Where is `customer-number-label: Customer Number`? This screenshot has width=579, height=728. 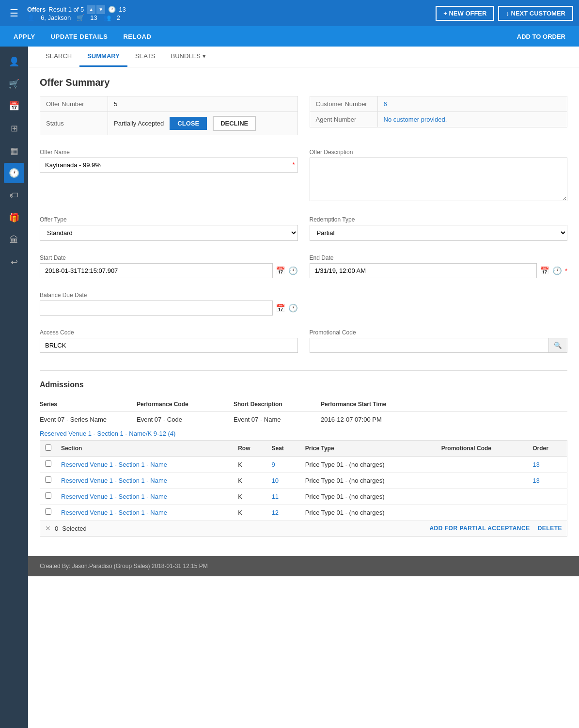 customer-number-label: Customer Number is located at coordinates (344, 104).